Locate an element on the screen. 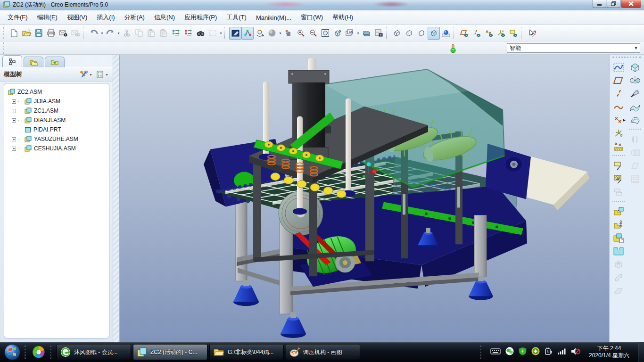 The height and width of the screenshot is (362, 644). app-icon is located at coordinates (7, 5).